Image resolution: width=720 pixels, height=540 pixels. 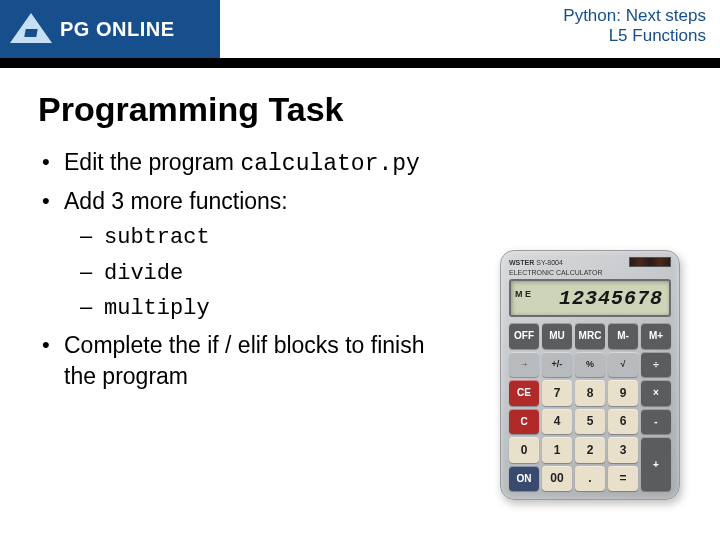 What do you see at coordinates (360, 63) in the screenshot?
I see `divider-strip` at bounding box center [360, 63].